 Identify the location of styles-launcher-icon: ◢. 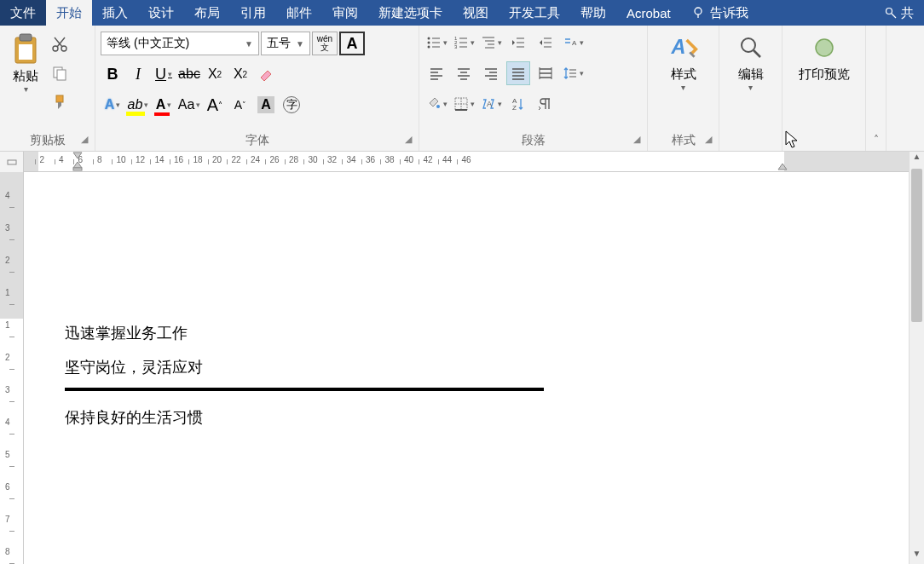
(708, 140).